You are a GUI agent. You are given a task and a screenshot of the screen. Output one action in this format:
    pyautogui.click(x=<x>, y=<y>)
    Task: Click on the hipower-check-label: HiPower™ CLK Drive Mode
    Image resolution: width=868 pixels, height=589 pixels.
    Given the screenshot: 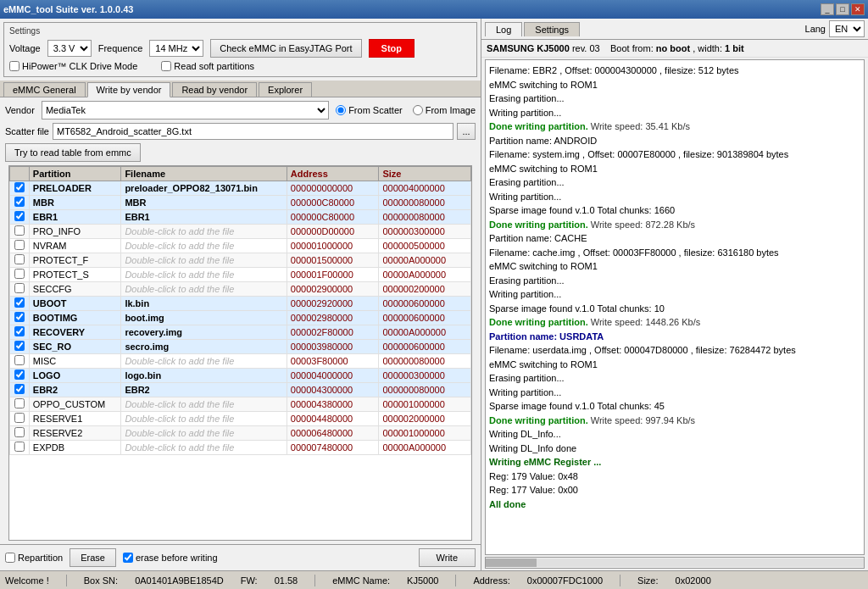 What is the action you would take?
    pyautogui.click(x=73, y=66)
    